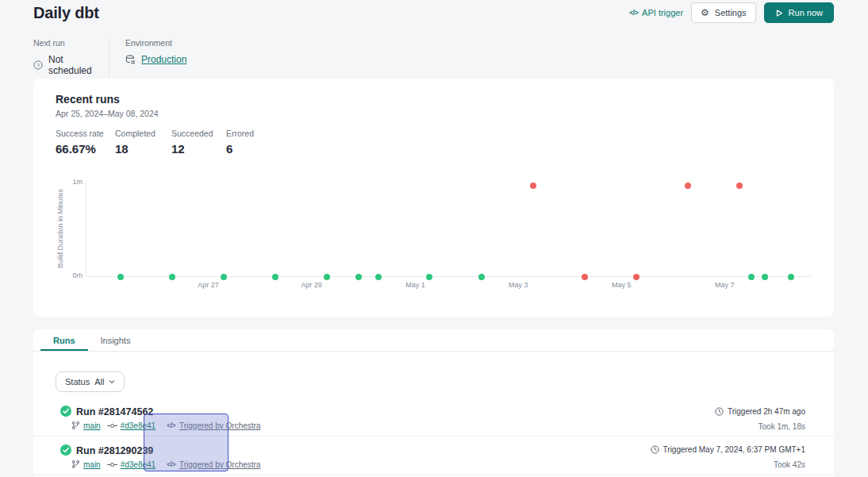 This screenshot has width=868, height=477. What do you see at coordinates (789, 465) in the screenshot?
I see `run-duration: Took 42s` at bounding box center [789, 465].